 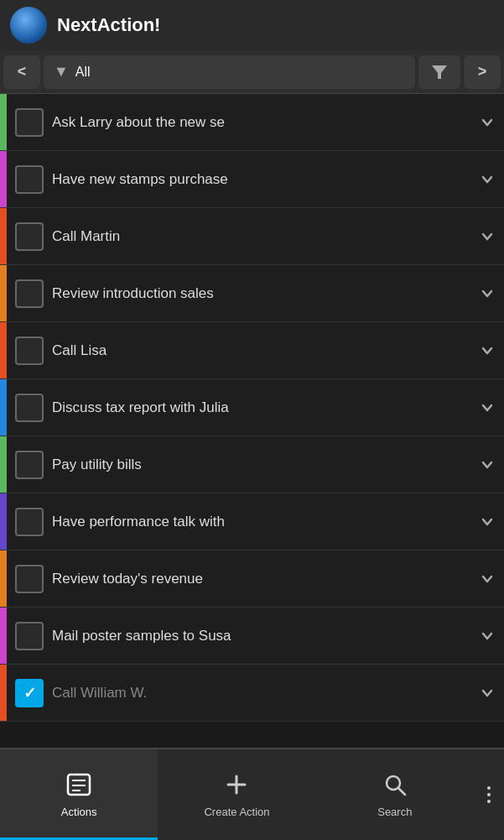 What do you see at coordinates (262, 294) in the screenshot?
I see `action-text: Review introduction sales` at bounding box center [262, 294].